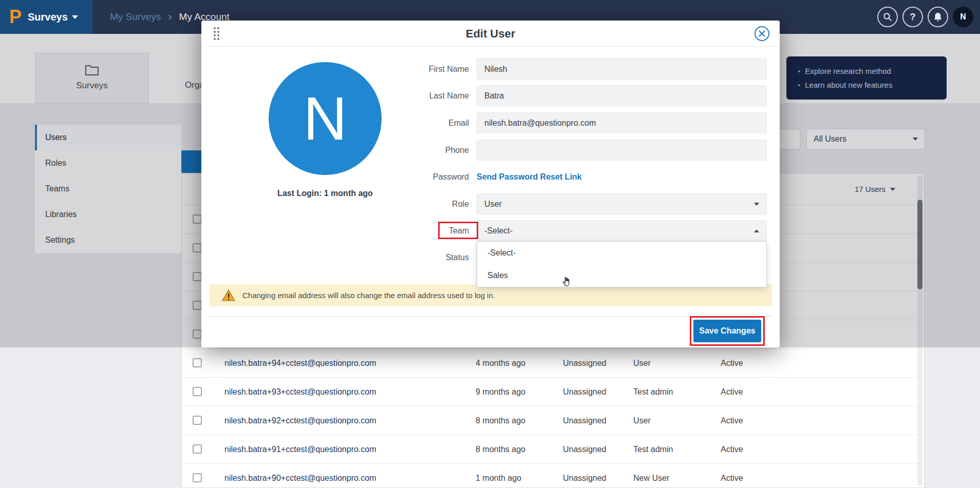 The width and height of the screenshot is (980, 488). Describe the element at coordinates (300, 392) in the screenshot. I see `user-email-link: nilesh.batra+93+cctest@questionpro.com` at that location.